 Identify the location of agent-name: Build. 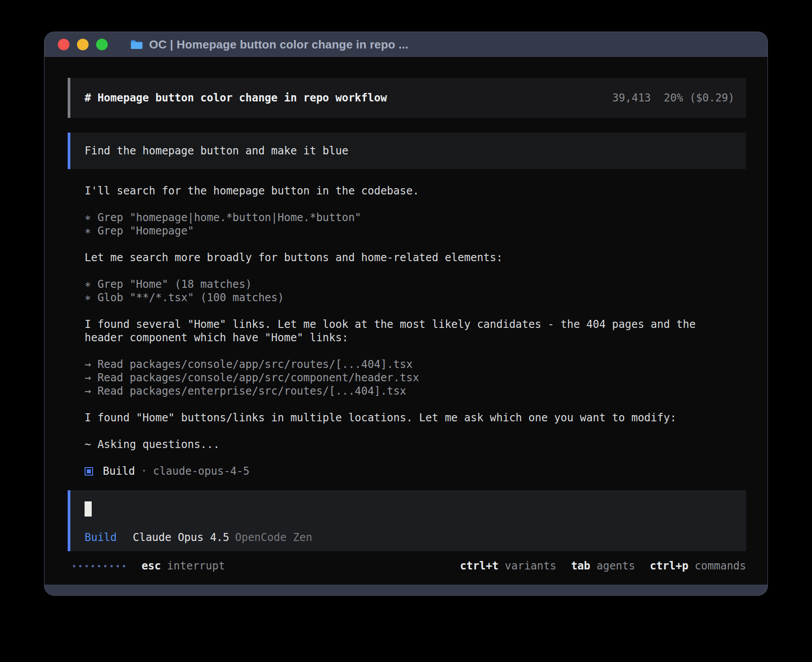
(119, 471).